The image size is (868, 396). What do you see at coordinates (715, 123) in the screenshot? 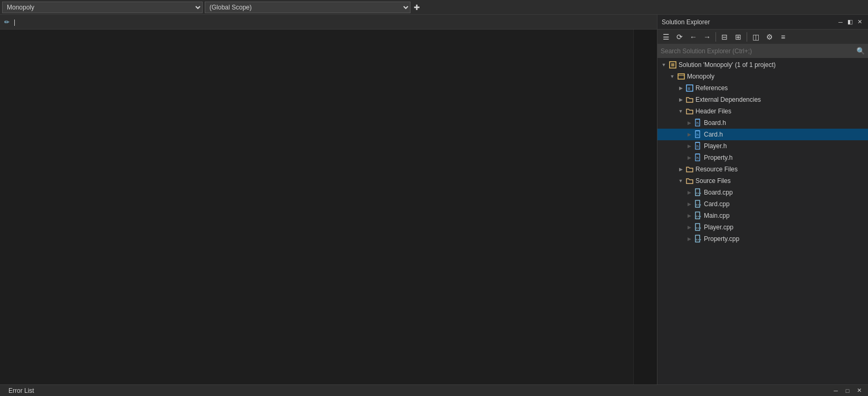
I see `tree-label-board-h: Board.h` at bounding box center [715, 123].